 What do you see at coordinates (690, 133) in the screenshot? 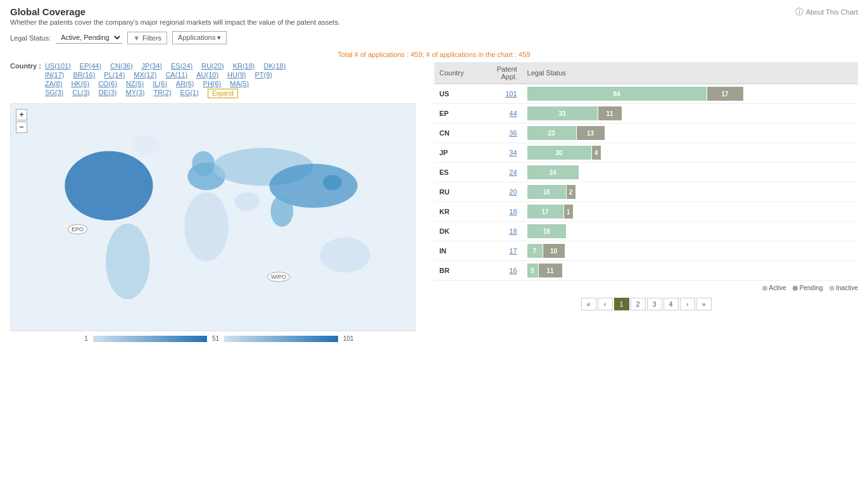
I see `row-bar-cn: 23 13` at bounding box center [690, 133].